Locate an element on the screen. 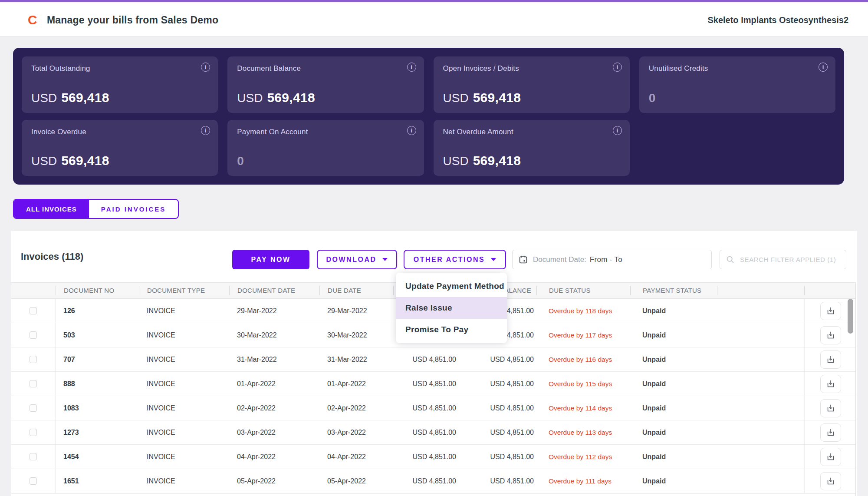 The width and height of the screenshot is (868, 496). tab-all-invoices: ALL INVOICES is located at coordinates (51, 209).